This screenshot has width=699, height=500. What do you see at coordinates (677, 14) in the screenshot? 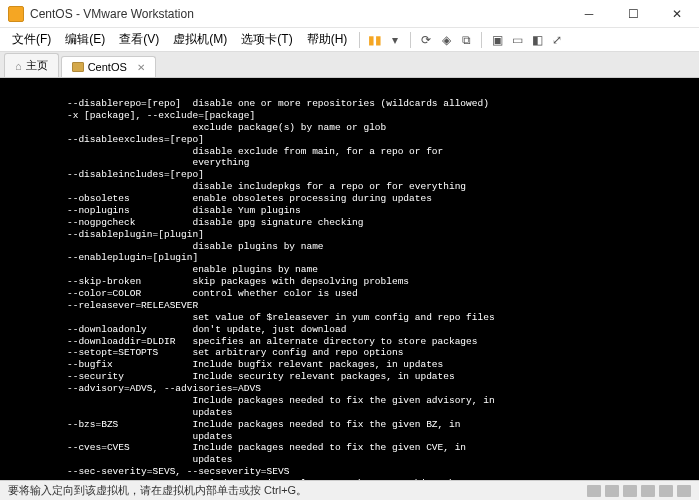
I see `close-button: ✕` at bounding box center [677, 14].